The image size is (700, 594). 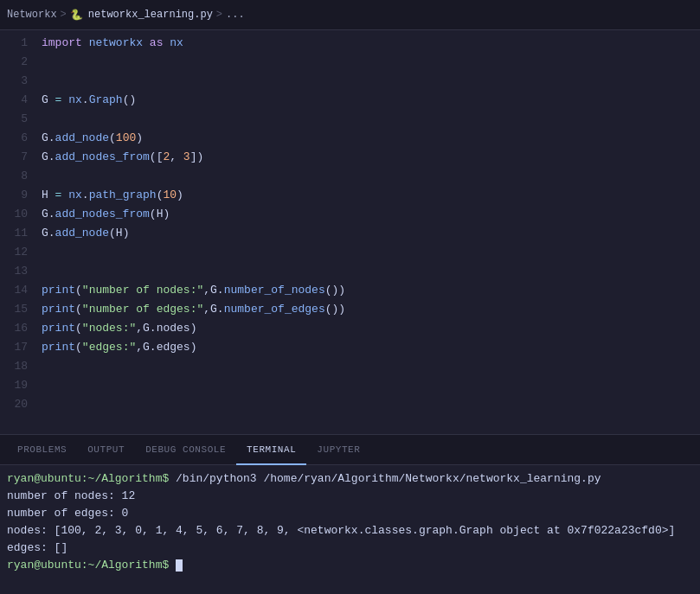 What do you see at coordinates (170, 195) in the screenshot?
I see `token-num: 10` at bounding box center [170, 195].